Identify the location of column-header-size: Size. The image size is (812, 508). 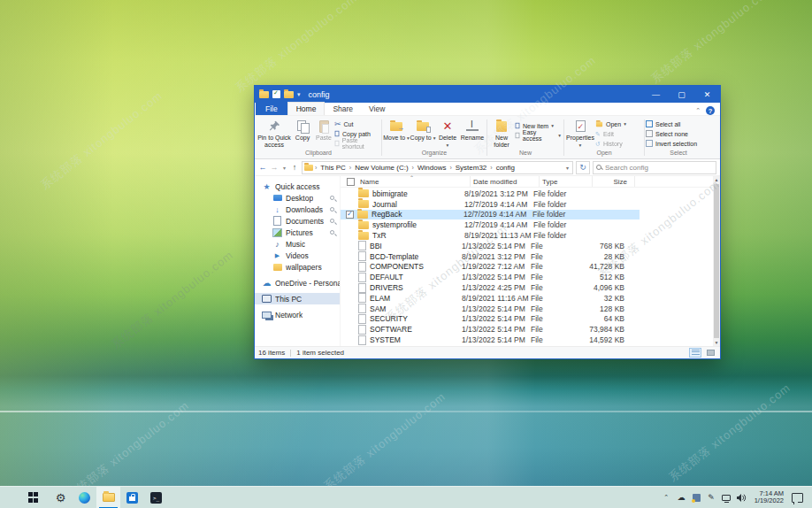
(614, 181).